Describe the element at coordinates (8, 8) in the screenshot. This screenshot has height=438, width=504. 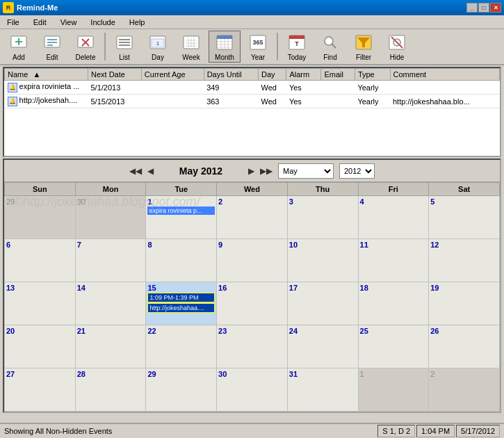
I see `app-icon: R` at that location.